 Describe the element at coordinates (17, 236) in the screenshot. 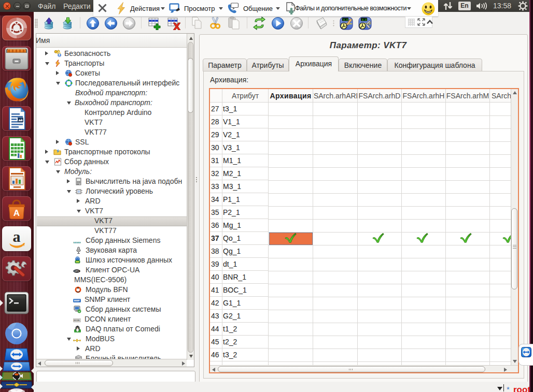

I see `svg-text: a` at that location.